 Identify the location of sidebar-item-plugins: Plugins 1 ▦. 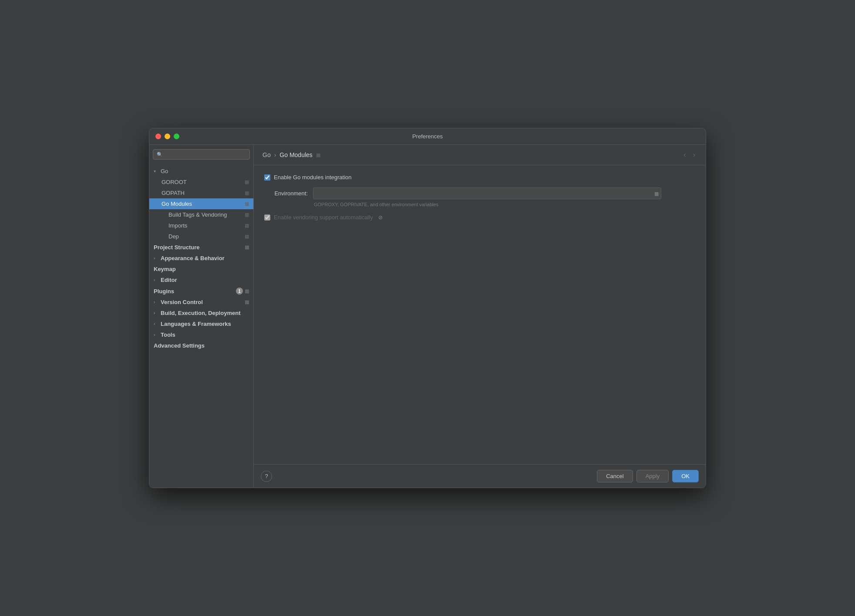
(201, 291).